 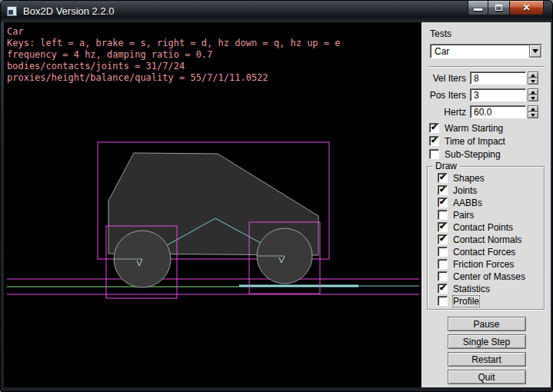 I want to click on vel-iters-input: 8, so click(x=498, y=78).